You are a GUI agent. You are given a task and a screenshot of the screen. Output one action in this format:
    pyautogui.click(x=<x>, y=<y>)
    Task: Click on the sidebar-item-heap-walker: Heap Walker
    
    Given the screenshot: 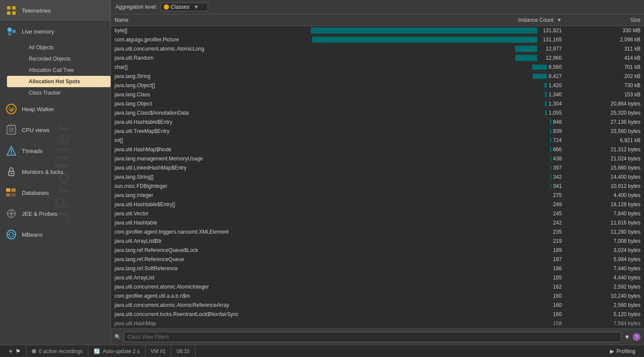 What is the action you would take?
    pyautogui.click(x=55, y=109)
    